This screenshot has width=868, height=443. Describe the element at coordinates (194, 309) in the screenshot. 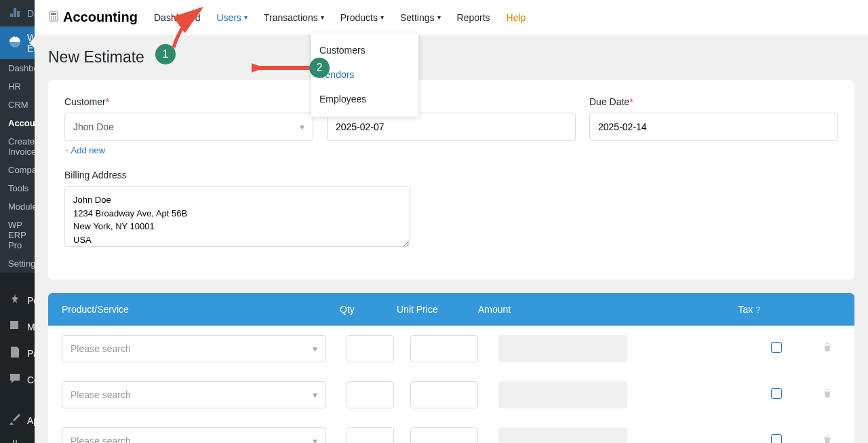

I see `header-product: Product/Service` at that location.